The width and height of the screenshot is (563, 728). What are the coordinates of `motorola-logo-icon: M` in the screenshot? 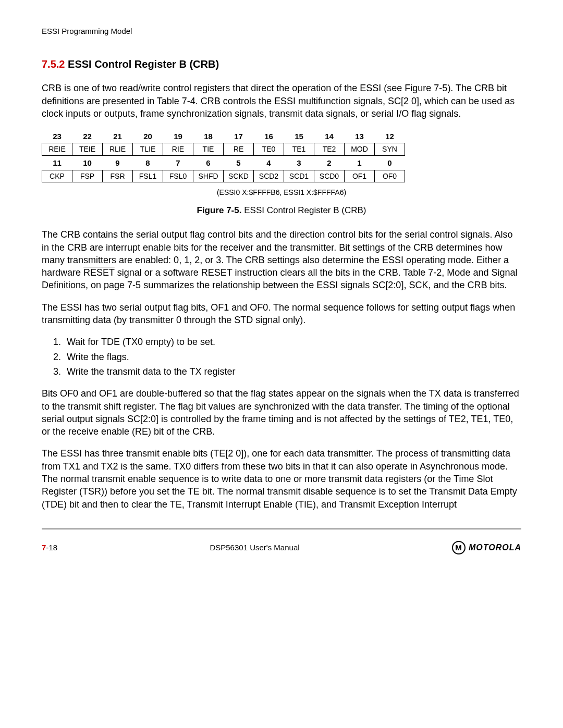 It's located at (459, 548).